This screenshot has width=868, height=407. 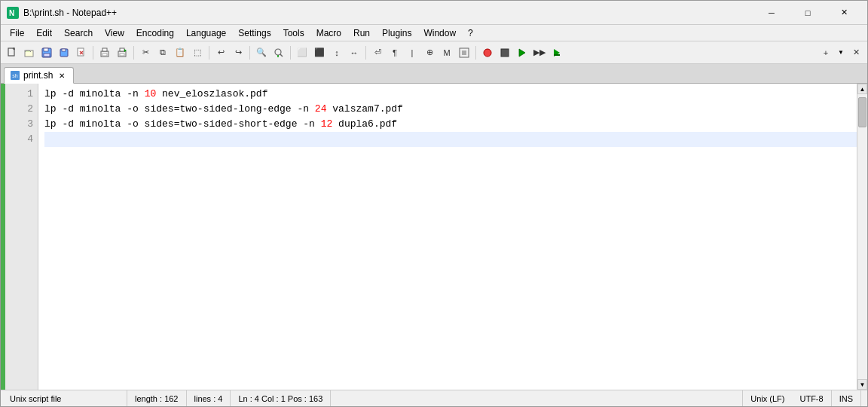 What do you see at coordinates (862, 89) in the screenshot?
I see `scroll-up-arrow: ▲` at bounding box center [862, 89].